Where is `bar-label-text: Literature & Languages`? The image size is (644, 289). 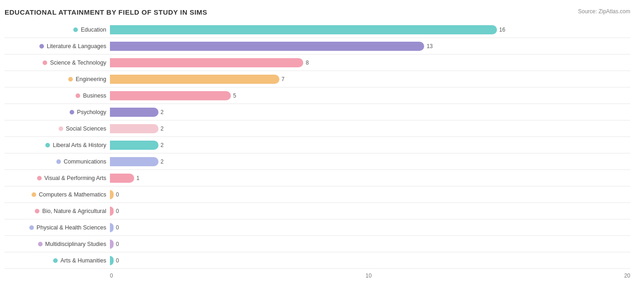 bar-label-text: Literature & Languages is located at coordinates (76, 46).